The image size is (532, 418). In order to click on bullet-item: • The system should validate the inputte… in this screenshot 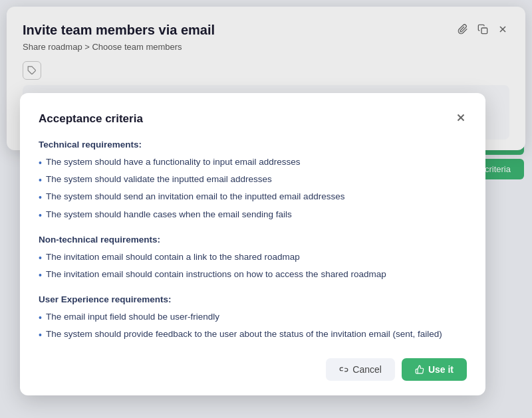, I will do `click(253, 180)`.